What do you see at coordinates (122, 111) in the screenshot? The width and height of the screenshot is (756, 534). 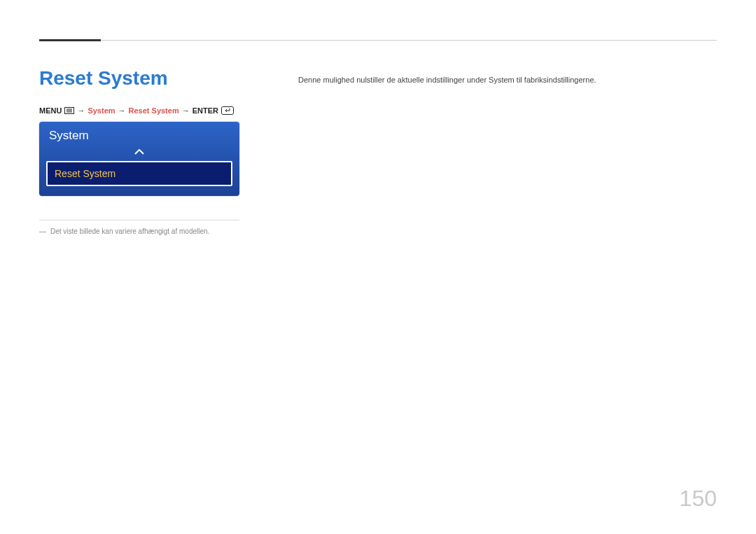 I see `breadcrumb-arrow-2: →` at bounding box center [122, 111].